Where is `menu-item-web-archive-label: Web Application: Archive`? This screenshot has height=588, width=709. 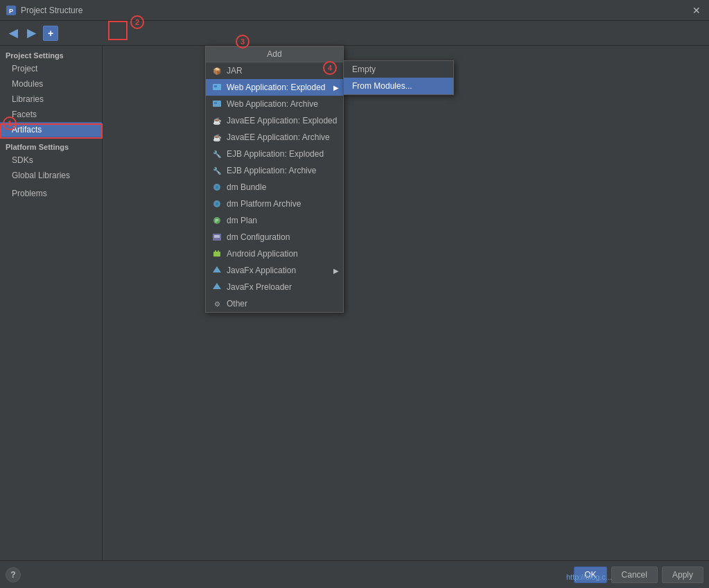
menu-item-web-archive-label: Web Application: Archive is located at coordinates (272, 104).